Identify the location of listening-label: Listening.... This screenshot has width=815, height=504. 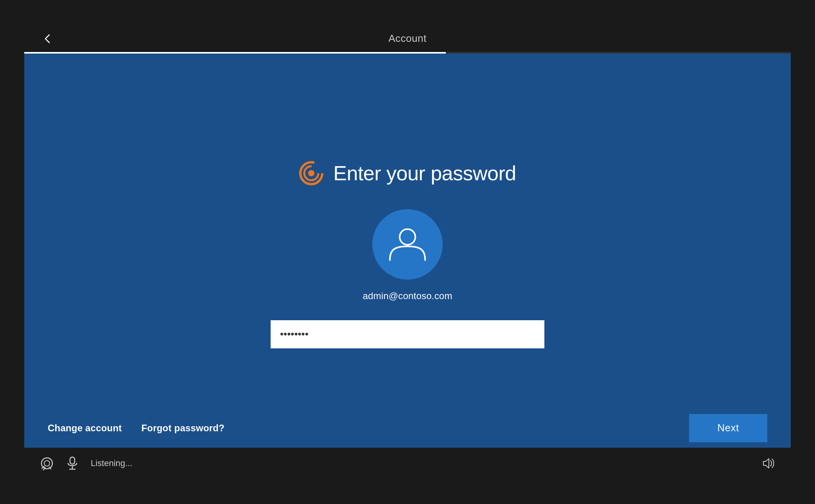
(111, 463).